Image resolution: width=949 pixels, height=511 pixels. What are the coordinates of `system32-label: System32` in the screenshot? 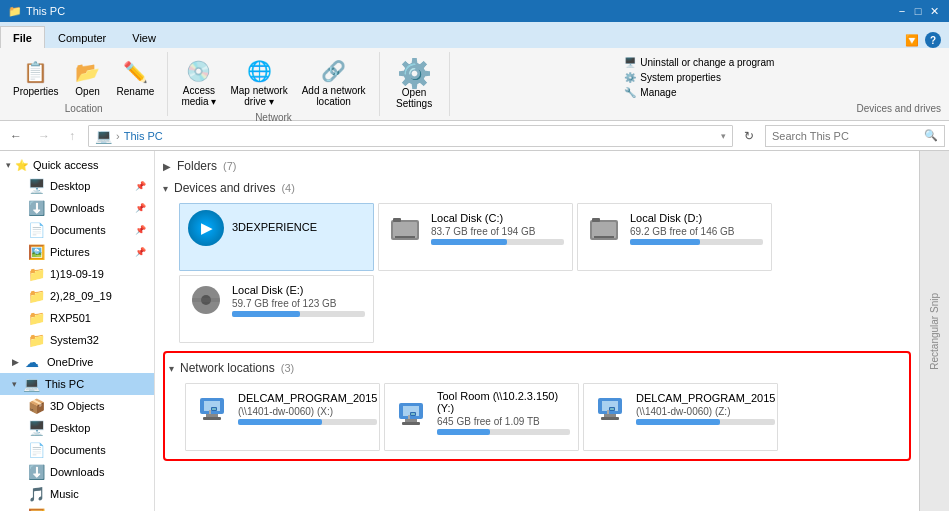 It's located at (98, 340).